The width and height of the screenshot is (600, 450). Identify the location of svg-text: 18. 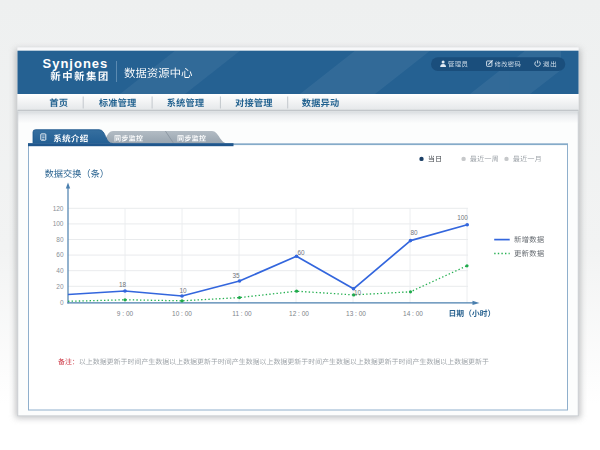
(123, 284).